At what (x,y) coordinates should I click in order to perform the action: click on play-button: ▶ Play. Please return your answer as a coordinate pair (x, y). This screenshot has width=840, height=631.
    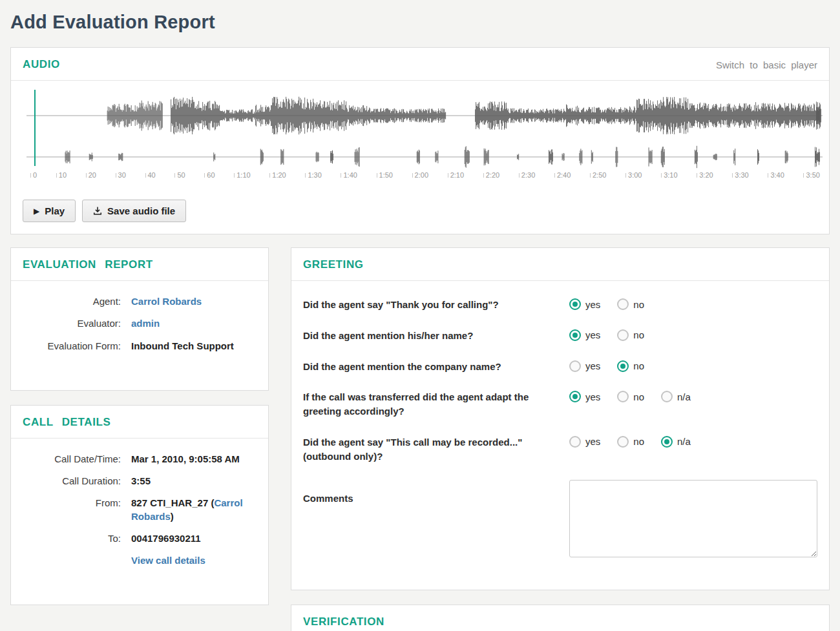
    Looking at the image, I should click on (49, 211).